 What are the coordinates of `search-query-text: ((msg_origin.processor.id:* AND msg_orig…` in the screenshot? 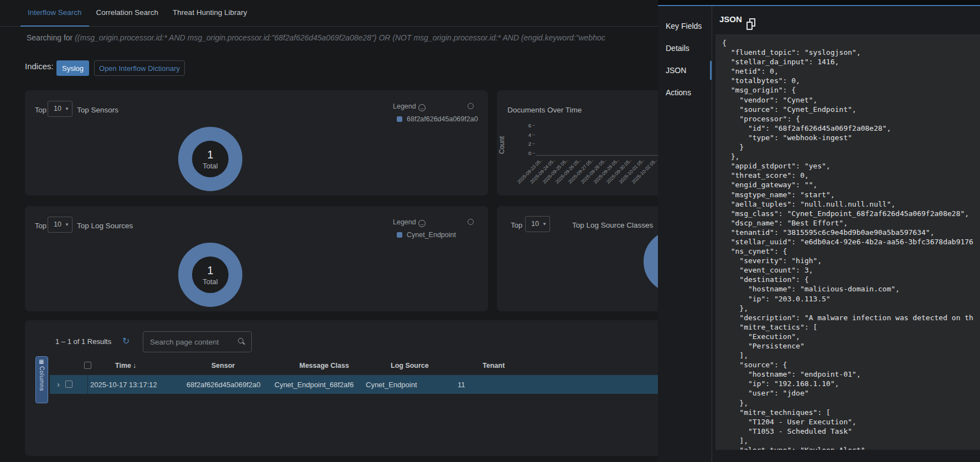 It's located at (340, 38).